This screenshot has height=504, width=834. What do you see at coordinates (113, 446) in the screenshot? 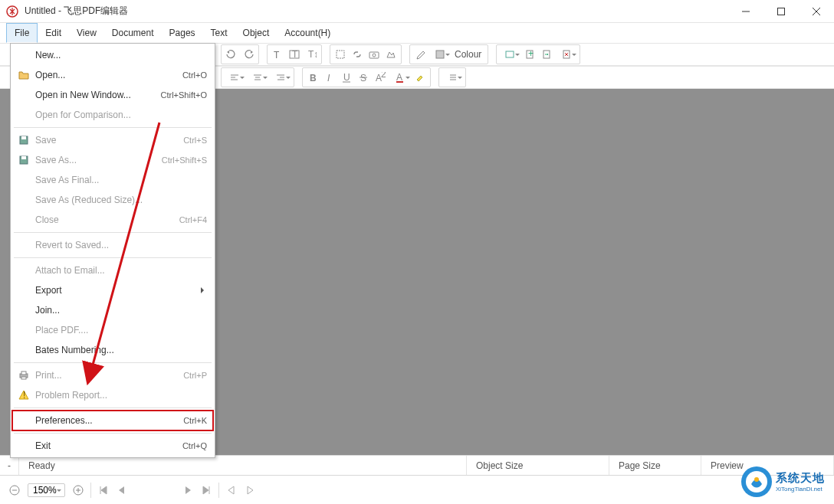
I see `menu-item-exit: ExitCtrl+Q` at bounding box center [113, 446].